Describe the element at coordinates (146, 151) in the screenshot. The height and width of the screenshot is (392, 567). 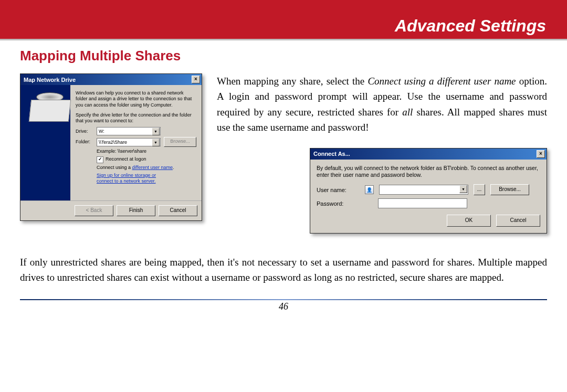
I see `example-text: Example: \\server\share` at that location.